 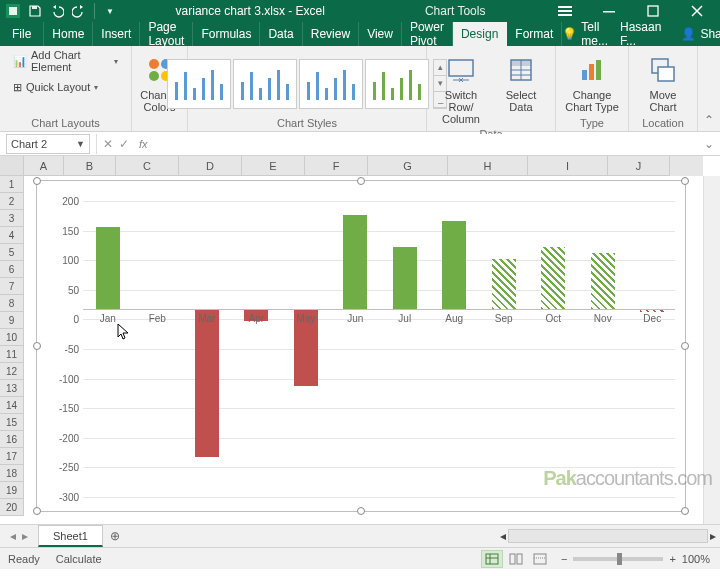 What do you see at coordinates (618, 559) in the screenshot?
I see `zoom-slider` at bounding box center [618, 559].